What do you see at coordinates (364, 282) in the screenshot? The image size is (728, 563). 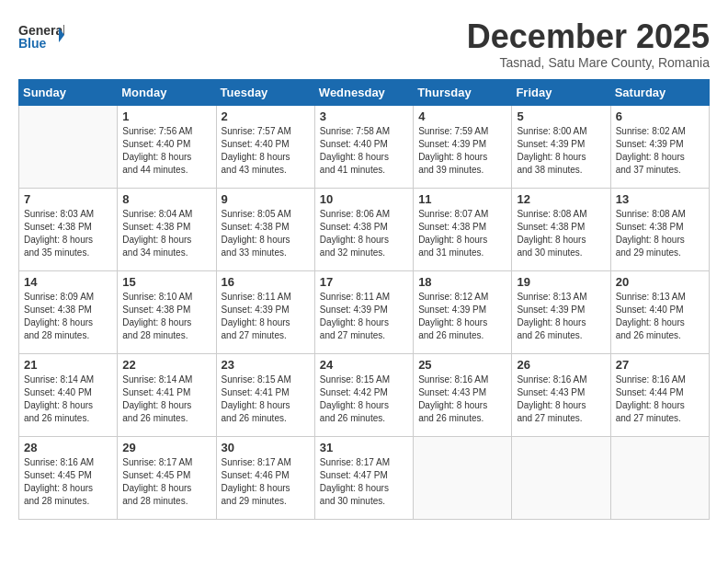 I see `day-number: 17` at bounding box center [364, 282].